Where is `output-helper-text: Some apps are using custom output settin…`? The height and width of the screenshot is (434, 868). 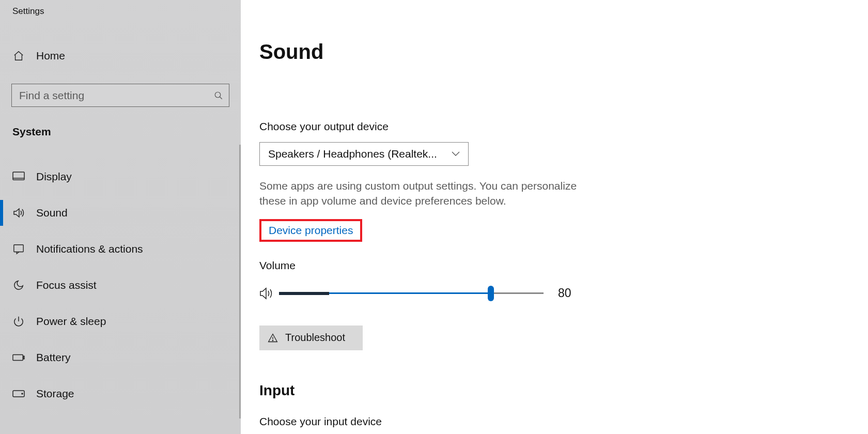 output-helper-text: Some apps are using custom output settin… is located at coordinates (430, 193).